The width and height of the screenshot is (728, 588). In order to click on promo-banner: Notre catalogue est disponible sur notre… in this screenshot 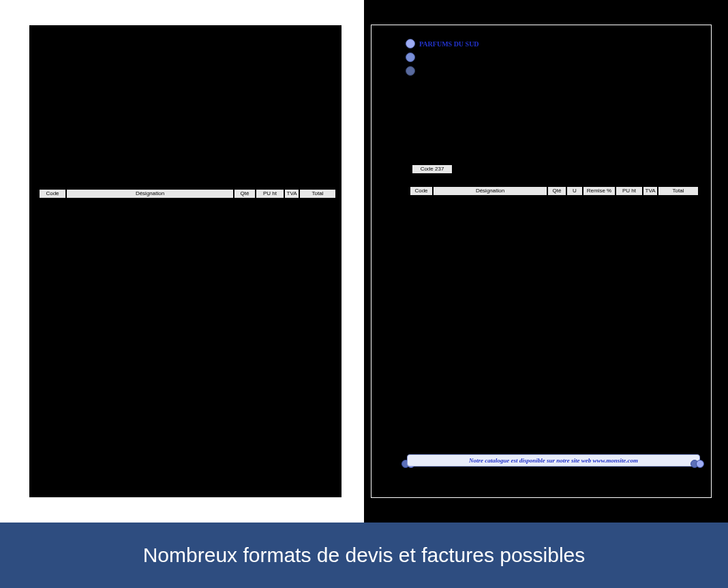, I will do `click(553, 460)`.